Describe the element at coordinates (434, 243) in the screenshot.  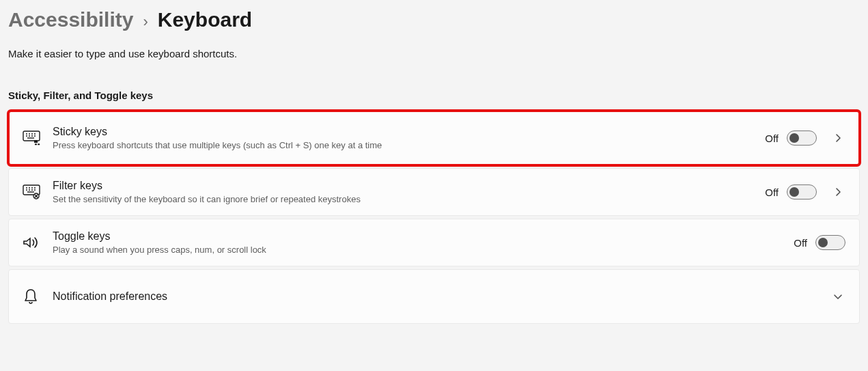
I see `setting-row-toggle-keys: Toggle keys Play a sound when you press …` at that location.